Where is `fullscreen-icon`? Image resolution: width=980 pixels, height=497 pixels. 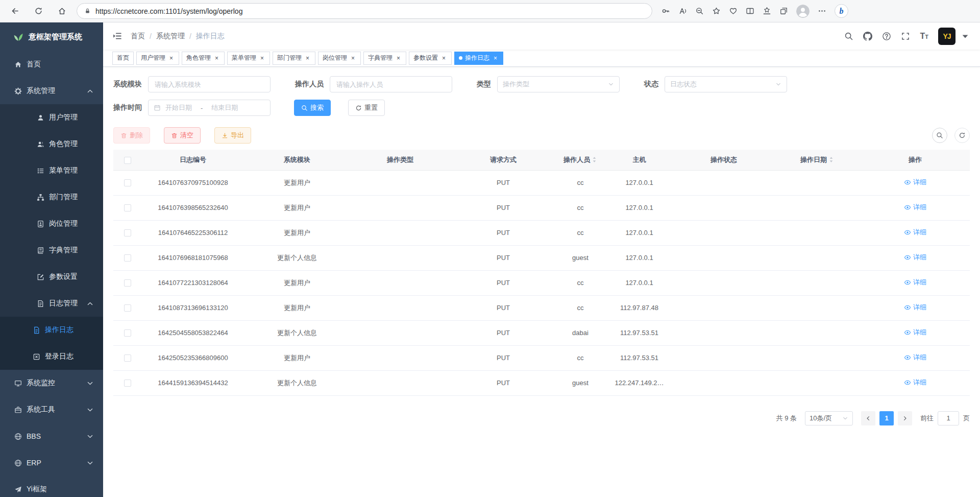 fullscreen-icon is located at coordinates (905, 36).